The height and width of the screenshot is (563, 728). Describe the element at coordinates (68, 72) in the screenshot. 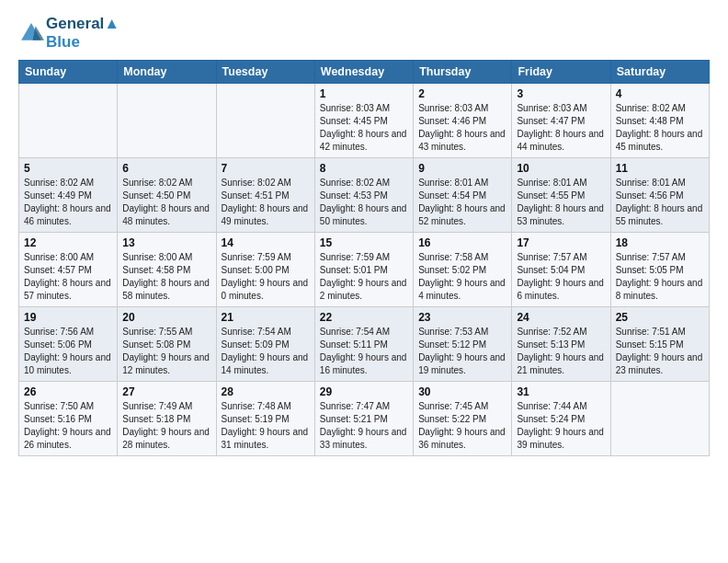

I see `weekday-sunday: Sunday` at that location.